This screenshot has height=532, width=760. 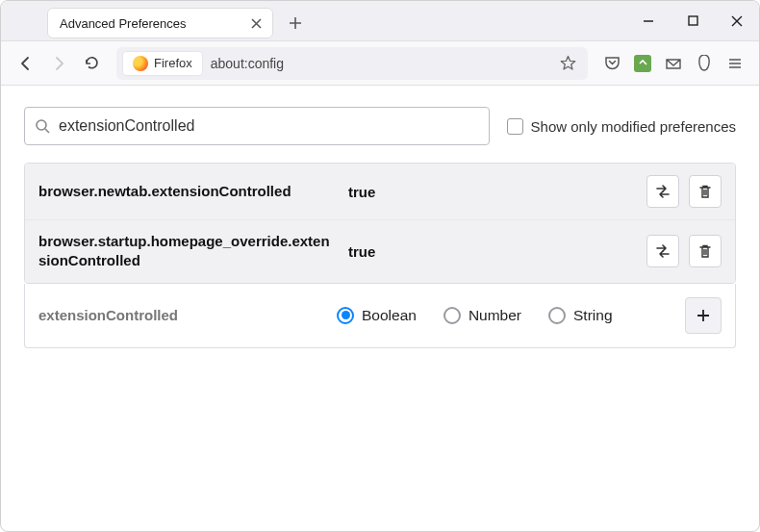 I want to click on radio-number: Number, so click(x=483, y=316).